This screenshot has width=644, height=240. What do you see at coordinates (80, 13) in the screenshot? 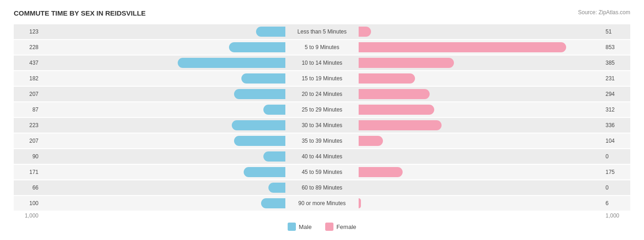
I see `chart-title: COMMUTE TIME BY SEX IN REIDSVILLE` at bounding box center [80, 13].